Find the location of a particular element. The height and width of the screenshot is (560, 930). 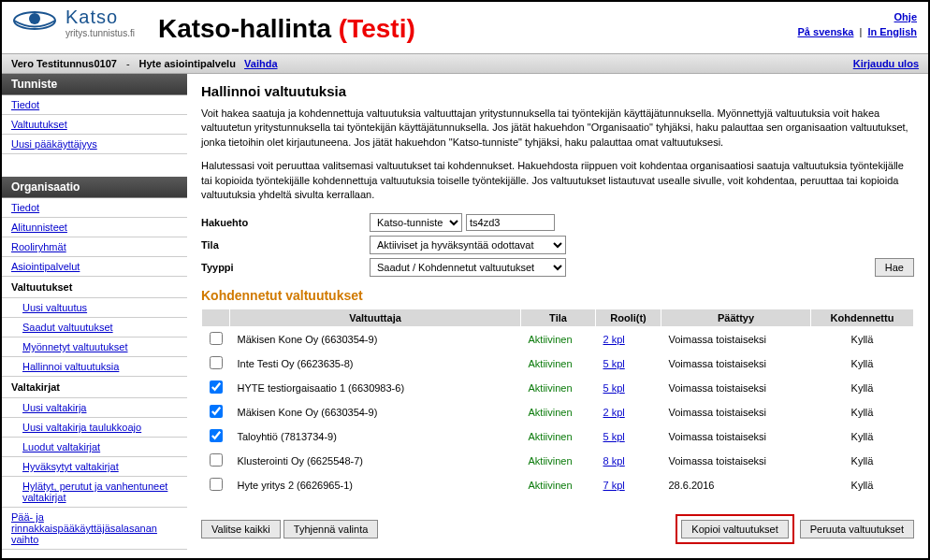

page-title: Katso-hallinta (Testi) is located at coordinates (286, 29).